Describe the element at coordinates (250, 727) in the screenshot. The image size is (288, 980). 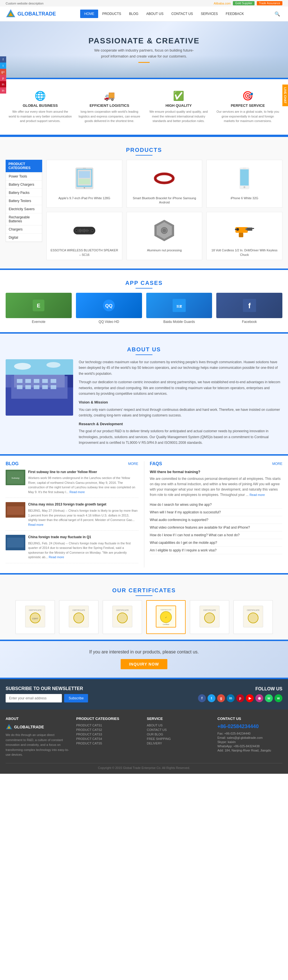
I see `footer-phone: +86-02584234440` at that location.